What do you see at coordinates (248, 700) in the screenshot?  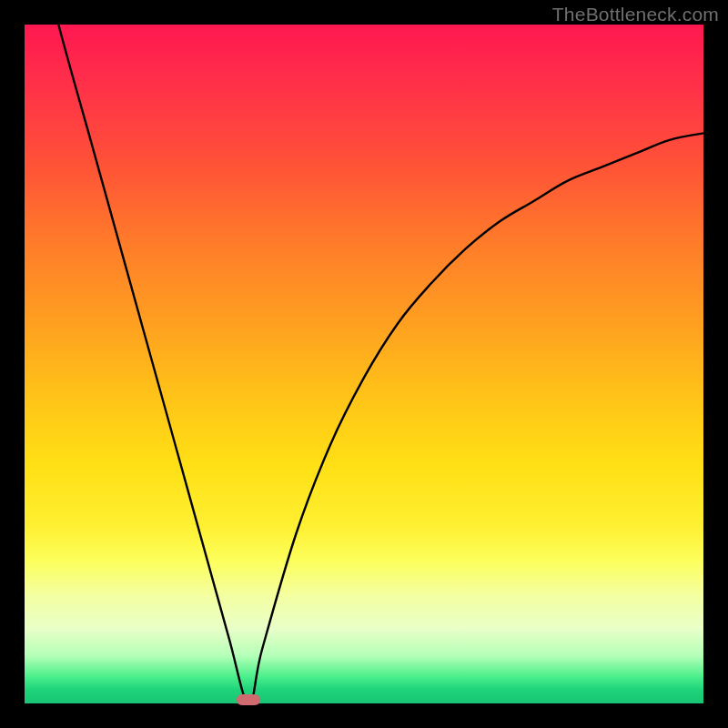 I see `minimum-marker` at bounding box center [248, 700].